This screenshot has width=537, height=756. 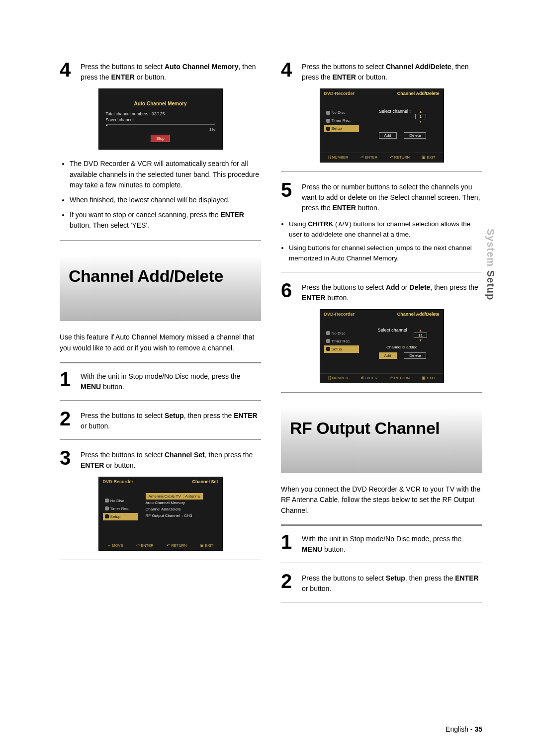 I want to click on rf-step-1: 1 With the unit in Stop mode/No Disc mod…, so click(x=382, y=543).